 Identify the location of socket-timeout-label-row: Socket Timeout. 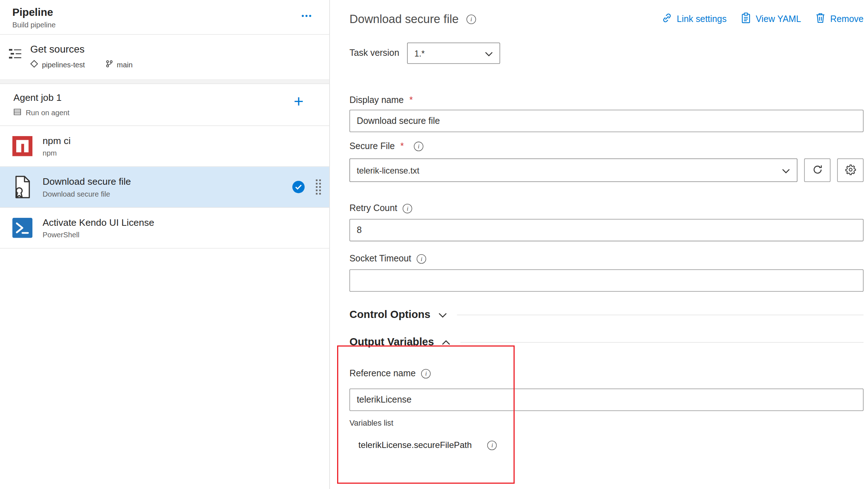
(607, 259).